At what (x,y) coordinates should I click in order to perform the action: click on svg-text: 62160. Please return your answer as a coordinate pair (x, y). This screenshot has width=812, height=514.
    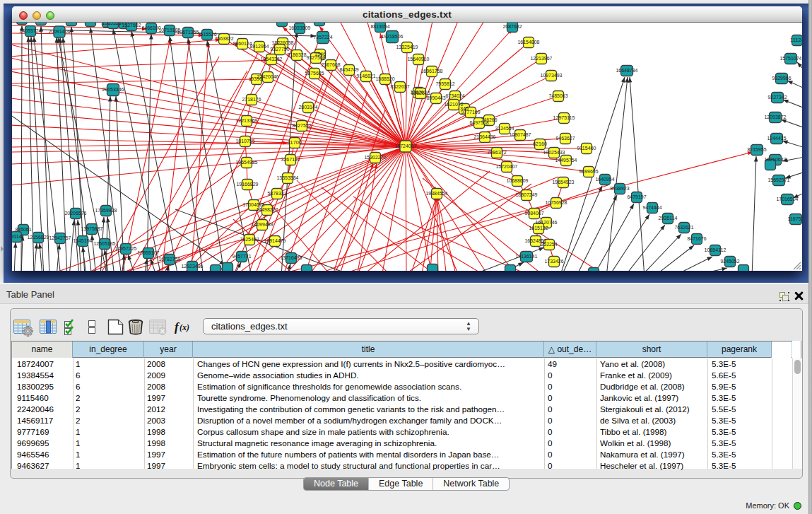
    Looking at the image, I should click on (540, 144).